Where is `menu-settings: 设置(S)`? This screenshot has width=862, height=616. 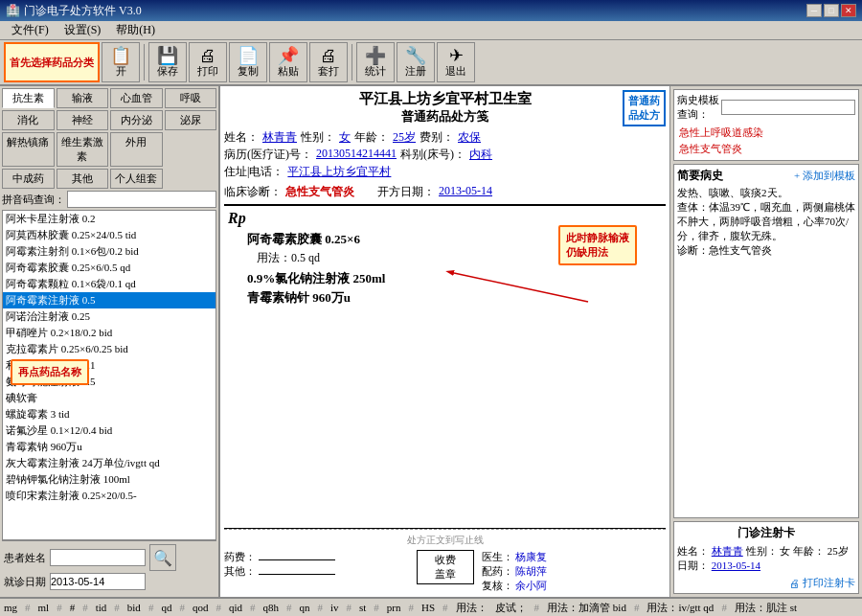
menu-settings: 设置(S) is located at coordinates (82, 31).